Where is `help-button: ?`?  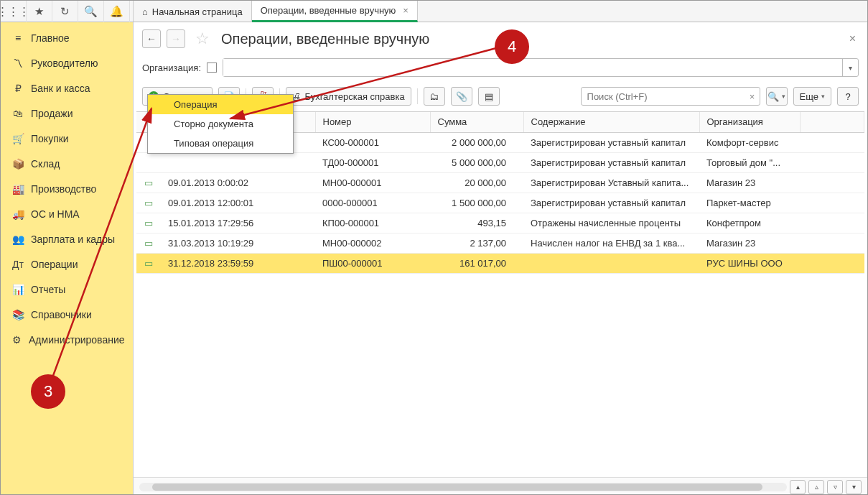 help-button: ? is located at coordinates (848, 96).